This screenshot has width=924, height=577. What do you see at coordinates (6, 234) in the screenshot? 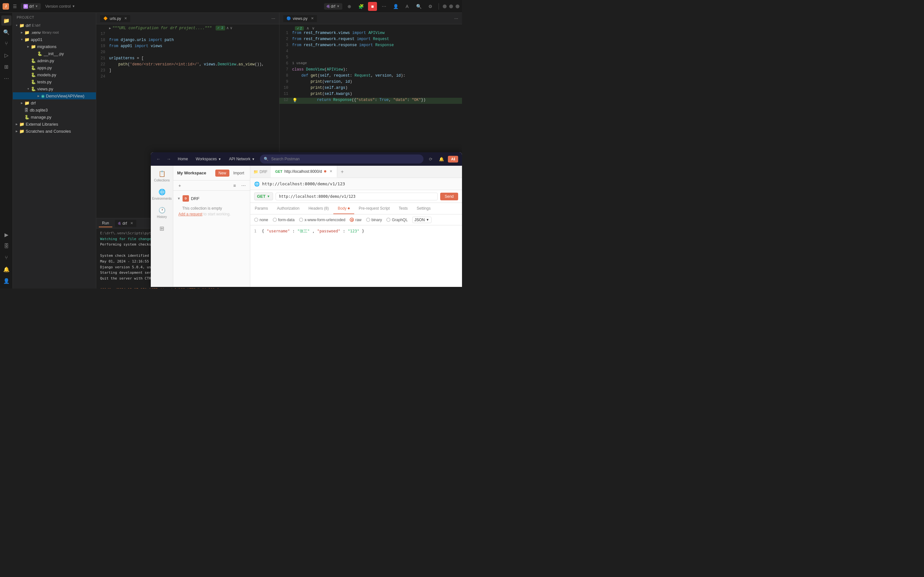
I see `run-icon: ▶` at bounding box center [6, 234].